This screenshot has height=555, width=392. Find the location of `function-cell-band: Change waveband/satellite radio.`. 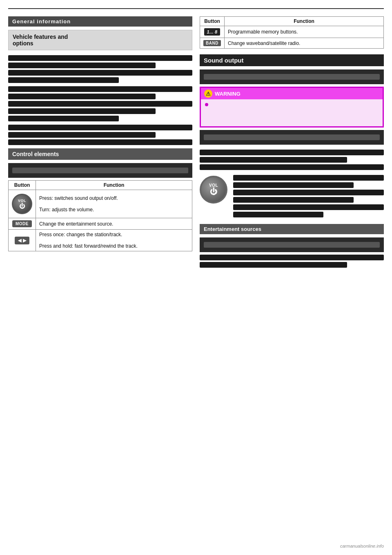

function-cell-band: Change waveband/satellite radio. is located at coordinates (304, 43).